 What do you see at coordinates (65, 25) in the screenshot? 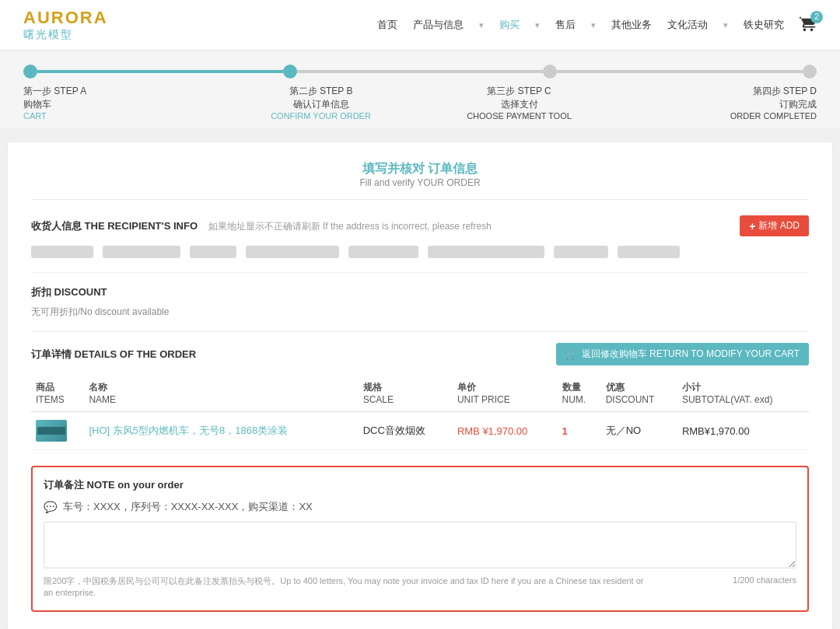
I see `logo: AURORA 曙光模型` at bounding box center [65, 25].